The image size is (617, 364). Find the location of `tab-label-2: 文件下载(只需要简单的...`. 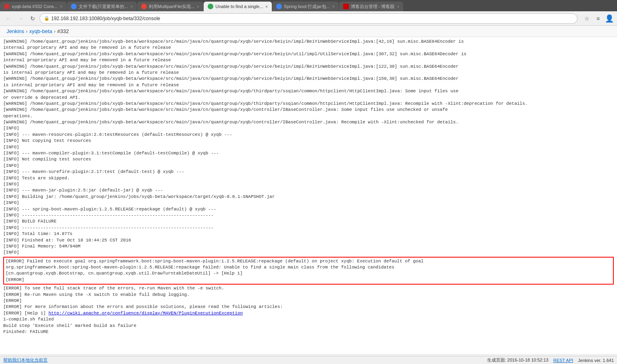

tab-label-2: 文件下载(只需要简单的... is located at coordinates (103, 6).